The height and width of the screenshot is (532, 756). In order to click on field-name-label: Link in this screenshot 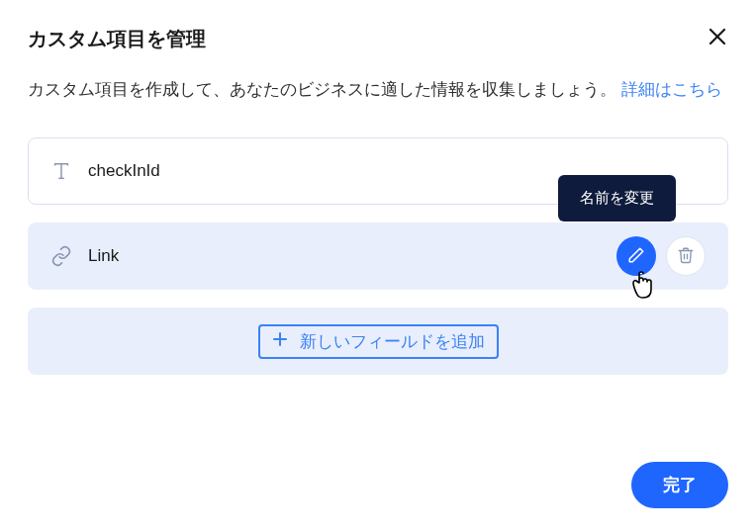, I will do `click(103, 256)`.